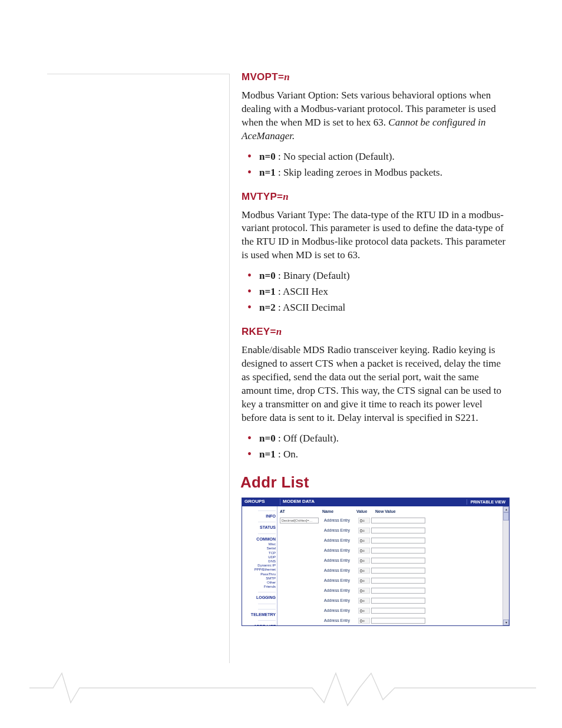  Describe the element at coordinates (138, 74) in the screenshot. I see `margin-top-rule` at that location.